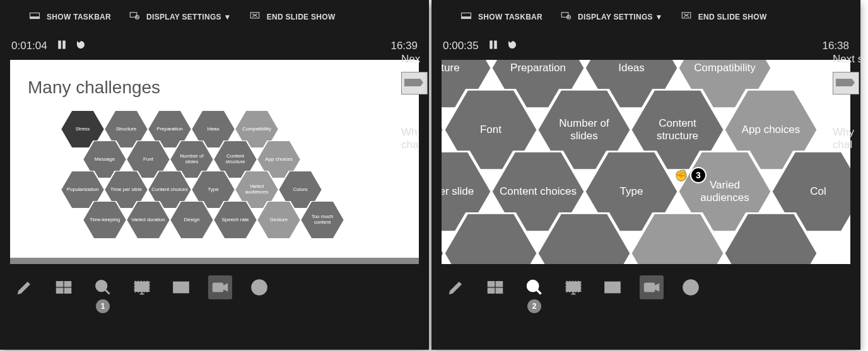 The width and height of the screenshot is (868, 351). What do you see at coordinates (534, 287) in the screenshot?
I see `zoom-tool: 2` at bounding box center [534, 287].